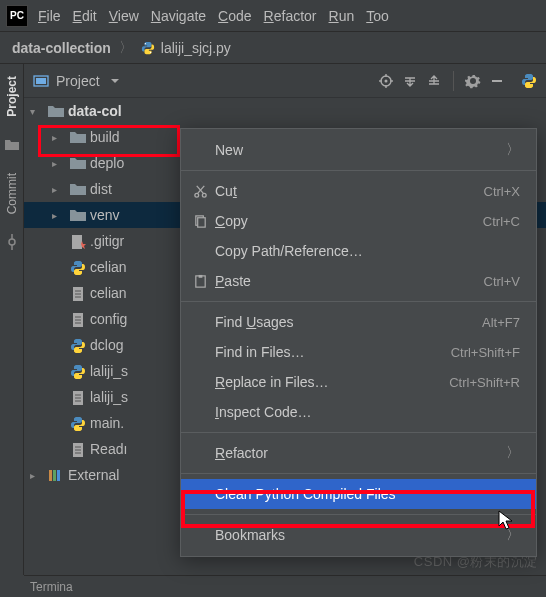 The width and height of the screenshot is (546, 597). I want to click on external-label: External, so click(94, 475).